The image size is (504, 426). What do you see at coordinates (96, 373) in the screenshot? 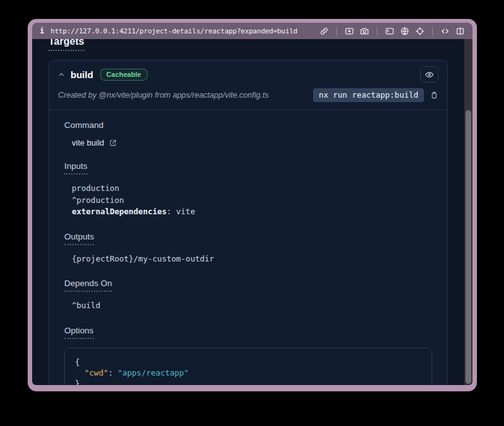
I see `json-key: "cwd"` at bounding box center [96, 373].